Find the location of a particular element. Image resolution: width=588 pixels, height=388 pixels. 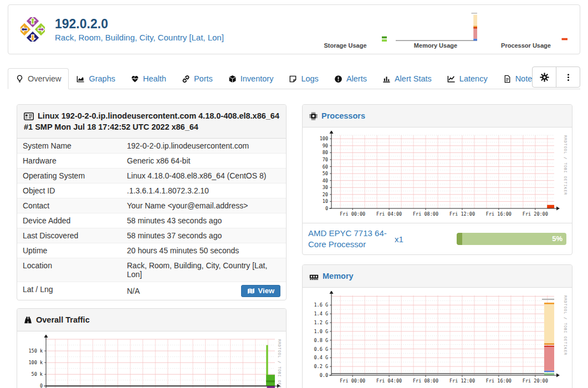

tab-label: Alert Stats is located at coordinates (413, 79).